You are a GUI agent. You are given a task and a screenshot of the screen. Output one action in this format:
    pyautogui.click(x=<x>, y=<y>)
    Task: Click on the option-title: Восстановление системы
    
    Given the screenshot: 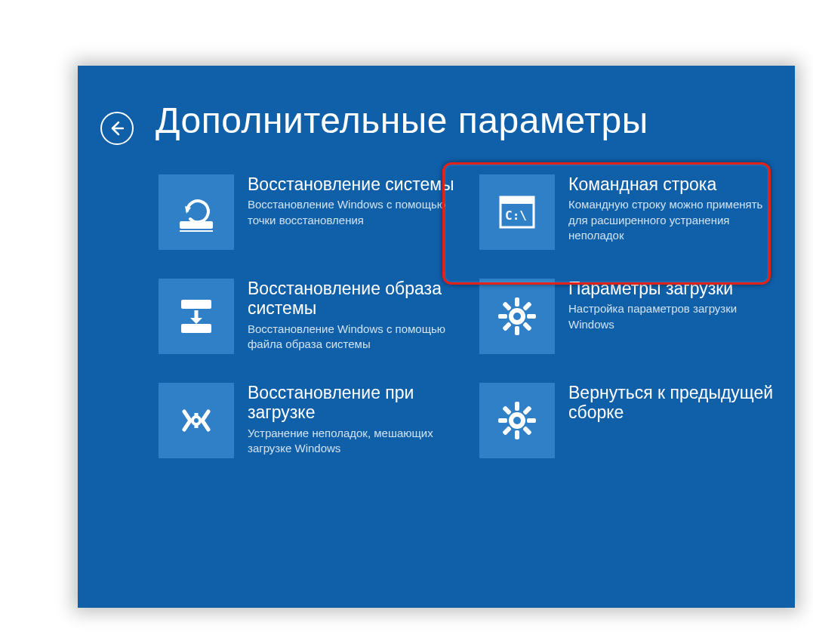 What is the action you would take?
    pyautogui.click(x=352, y=184)
    